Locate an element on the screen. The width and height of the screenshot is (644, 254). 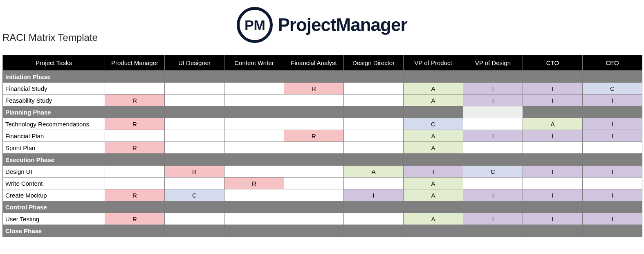
col-header-role: Financial Analyst is located at coordinates (314, 63).